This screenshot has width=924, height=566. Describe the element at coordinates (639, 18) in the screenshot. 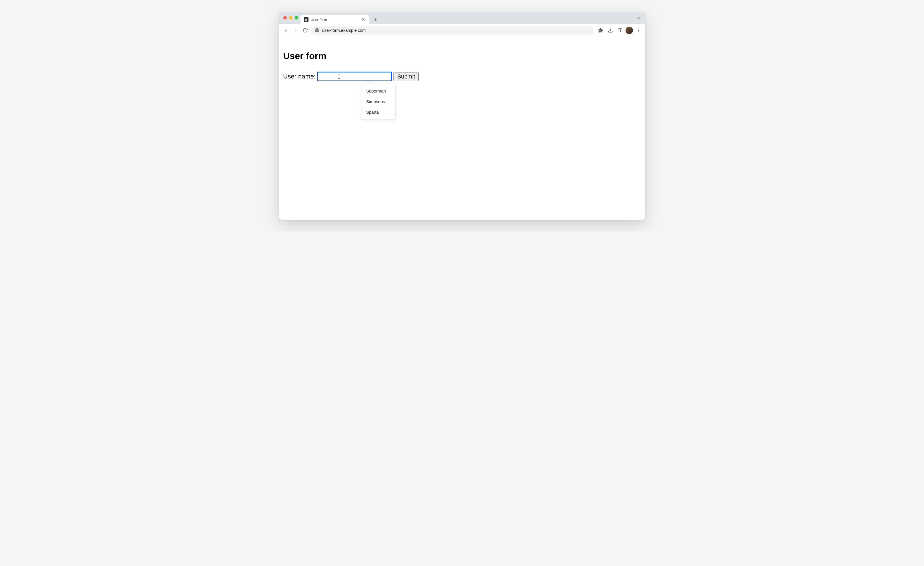

I see `tabs-dropdown-button` at that location.